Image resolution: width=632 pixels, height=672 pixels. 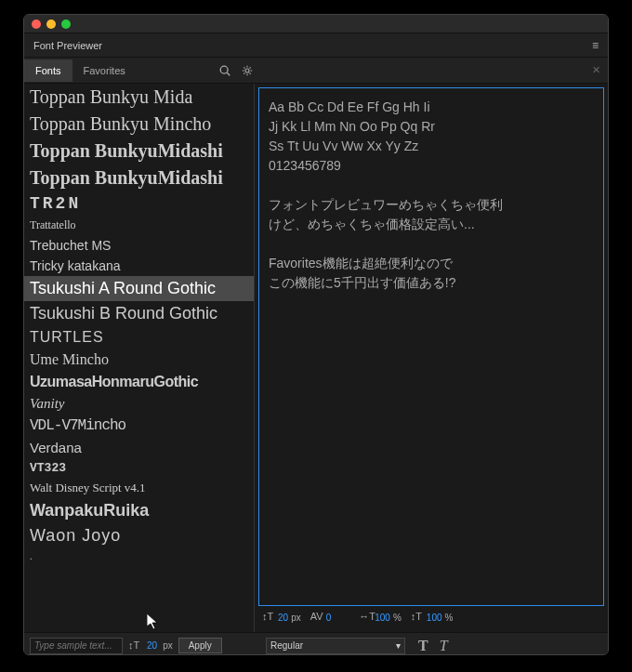 I want to click on preview-line: Jj Kk Ll Mm Nn Oo Pp Qq Rr, so click(x=431, y=126).